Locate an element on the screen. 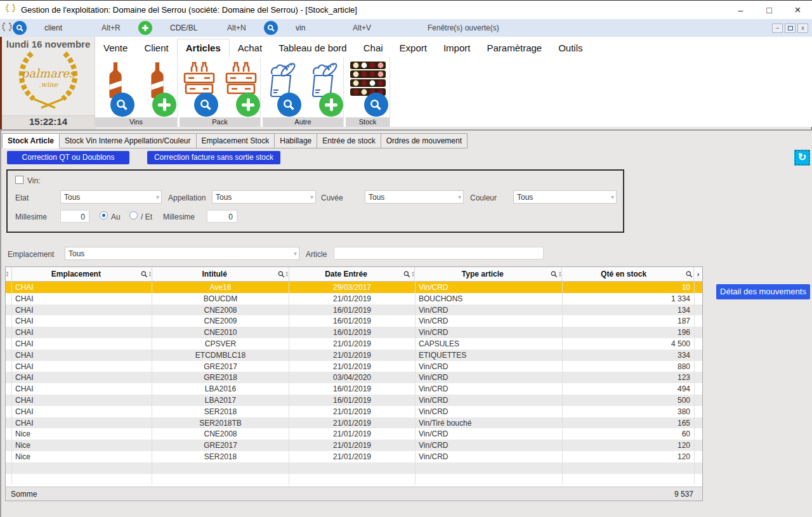 This screenshot has height=517, width=812. tab-stock-vin-interne: Stock Vin Interne Appellation/Couleur is located at coordinates (128, 141).